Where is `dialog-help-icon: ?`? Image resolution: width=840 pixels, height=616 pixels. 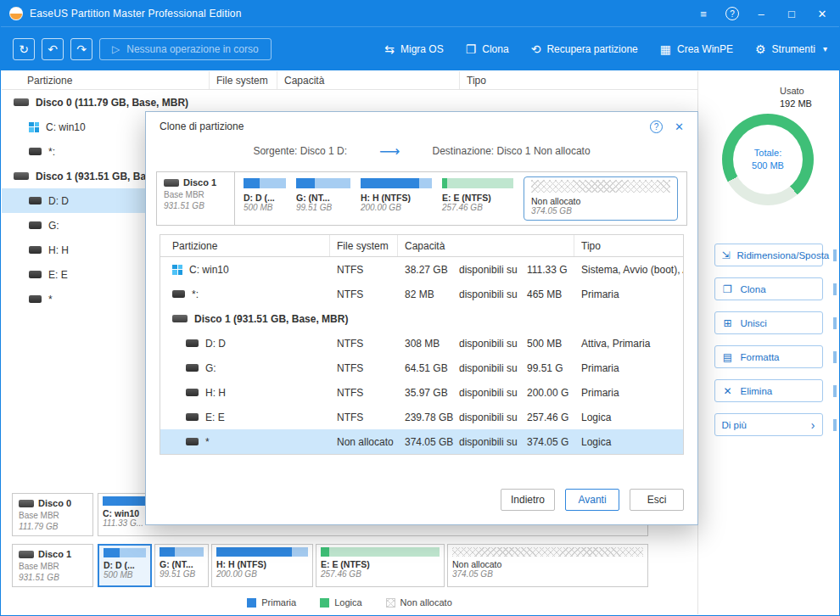 dialog-help-icon: ? is located at coordinates (657, 127).